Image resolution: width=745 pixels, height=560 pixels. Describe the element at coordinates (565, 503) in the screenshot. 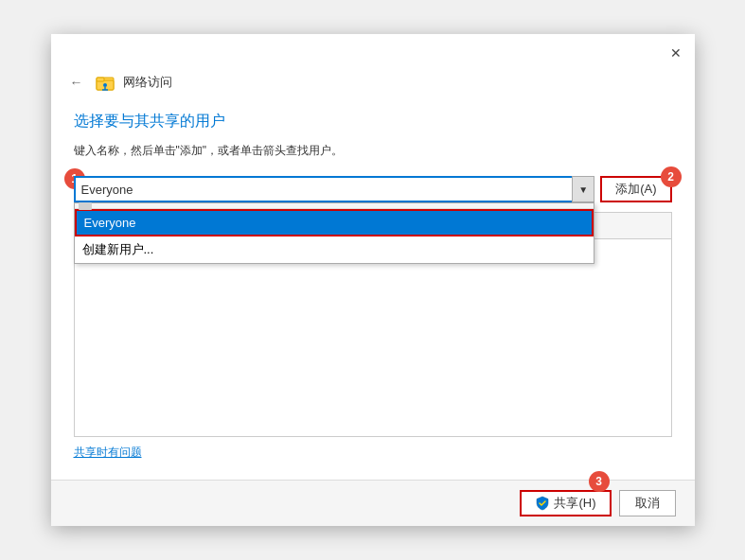

I see `share-button: 共享(H)` at that location.